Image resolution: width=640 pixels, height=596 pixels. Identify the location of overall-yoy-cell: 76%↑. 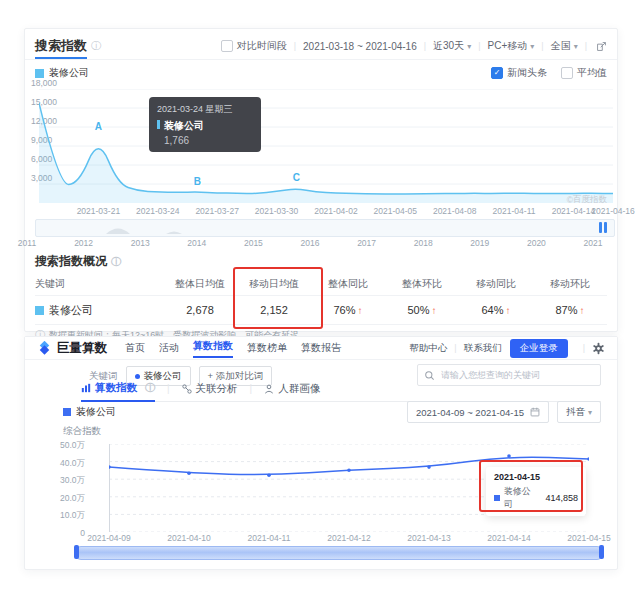
(348, 310).